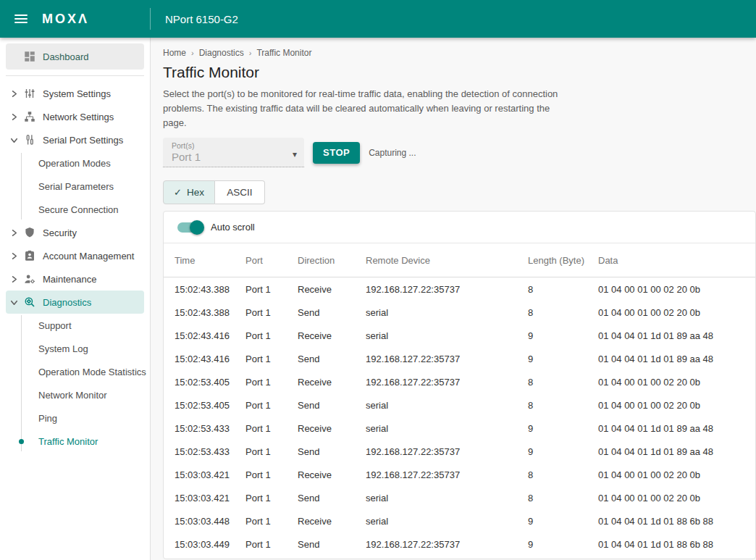 The image size is (756, 560). Describe the element at coordinates (30, 93) in the screenshot. I see `system-settings-icon` at that location.